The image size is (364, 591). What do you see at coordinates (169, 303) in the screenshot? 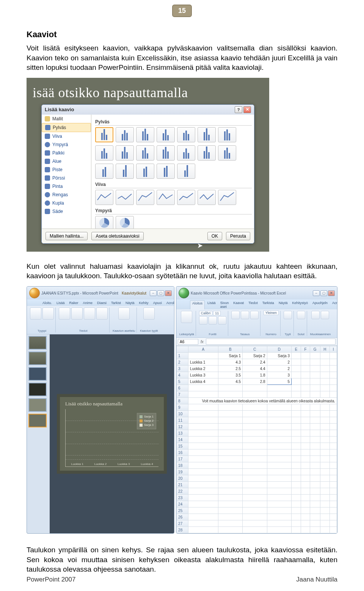
I see `ribbon-tab: Acrob` at bounding box center [169, 303].